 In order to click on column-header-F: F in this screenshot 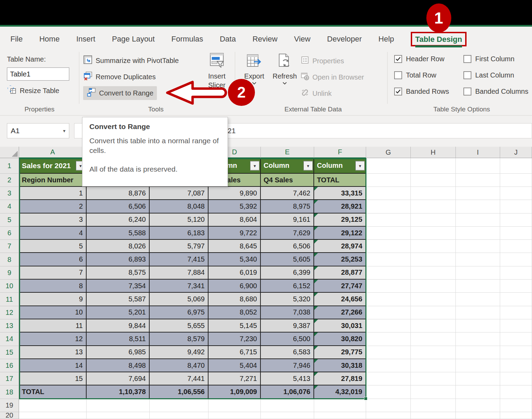, I will do `click(340, 152)`.